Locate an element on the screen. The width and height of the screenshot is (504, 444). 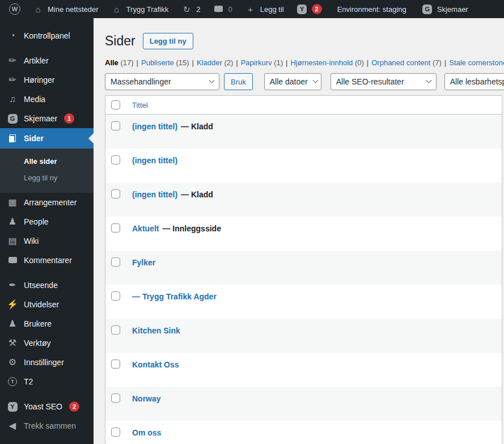
t2-icon: T is located at coordinates (12, 382).